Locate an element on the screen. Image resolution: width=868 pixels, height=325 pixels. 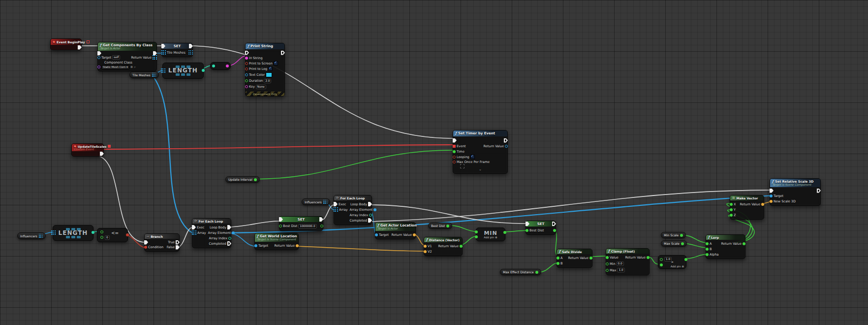
getter-best-dist: Best Dist is located at coordinates (440, 226).